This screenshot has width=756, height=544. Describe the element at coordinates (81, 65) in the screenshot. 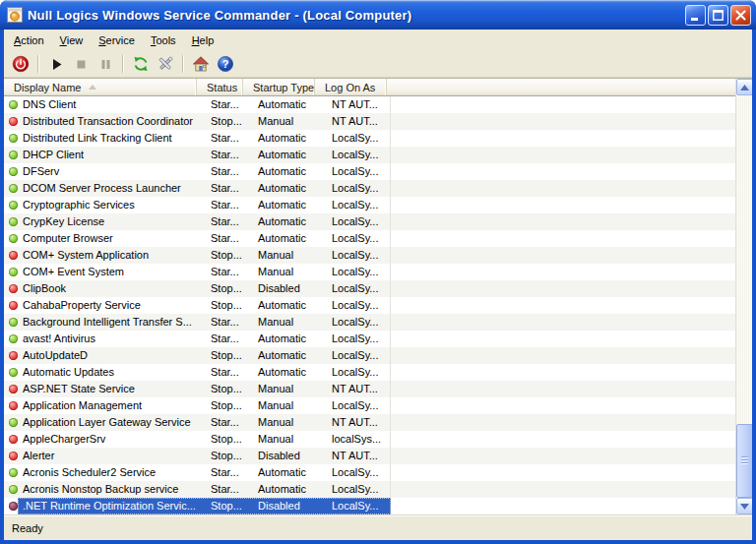

I see `stop-service-button` at that location.